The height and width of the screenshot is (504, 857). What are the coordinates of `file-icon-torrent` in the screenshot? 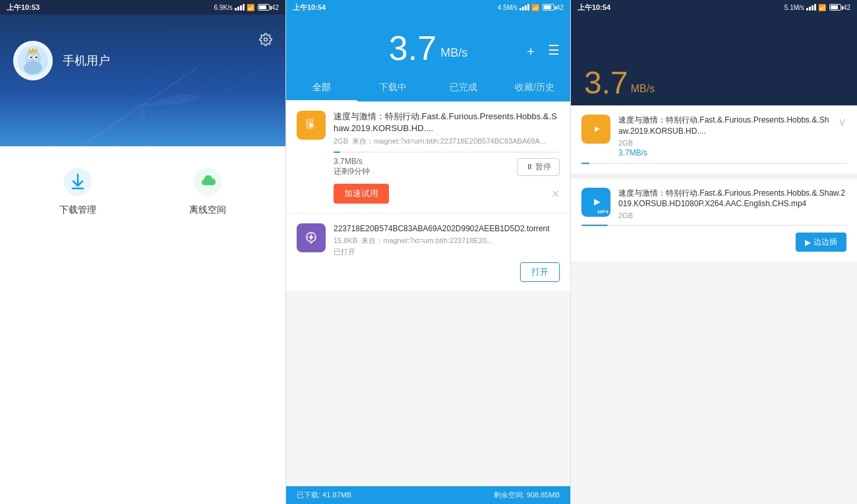 It's located at (311, 238).